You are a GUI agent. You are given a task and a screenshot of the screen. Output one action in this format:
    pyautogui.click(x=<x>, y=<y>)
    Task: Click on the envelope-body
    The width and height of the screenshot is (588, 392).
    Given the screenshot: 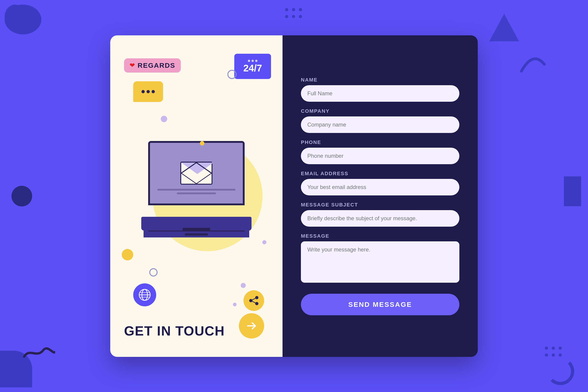 What is the action you would take?
    pyautogui.click(x=196, y=173)
    